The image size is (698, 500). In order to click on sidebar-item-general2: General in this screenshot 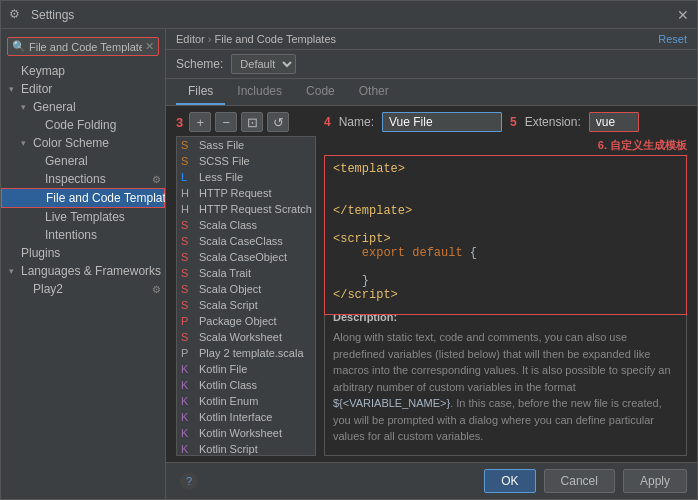, I will do `click(83, 161)`.